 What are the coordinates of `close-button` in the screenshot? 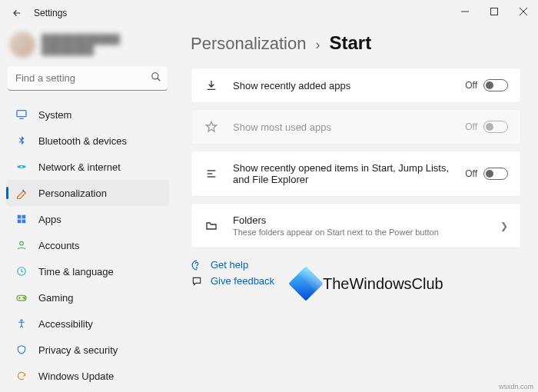 It's located at (523, 12).